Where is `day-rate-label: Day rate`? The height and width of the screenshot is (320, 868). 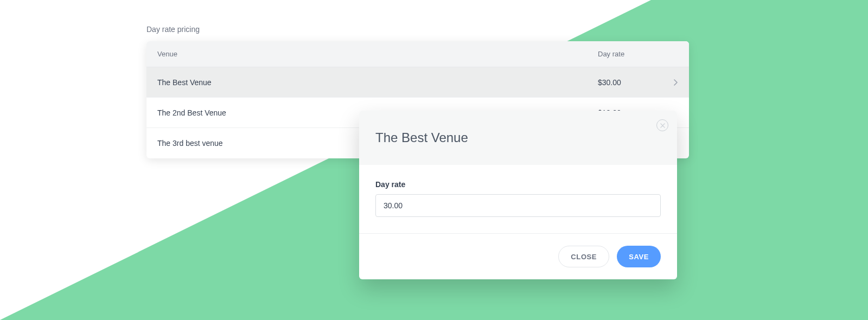
day-rate-label: Day rate is located at coordinates (518, 184).